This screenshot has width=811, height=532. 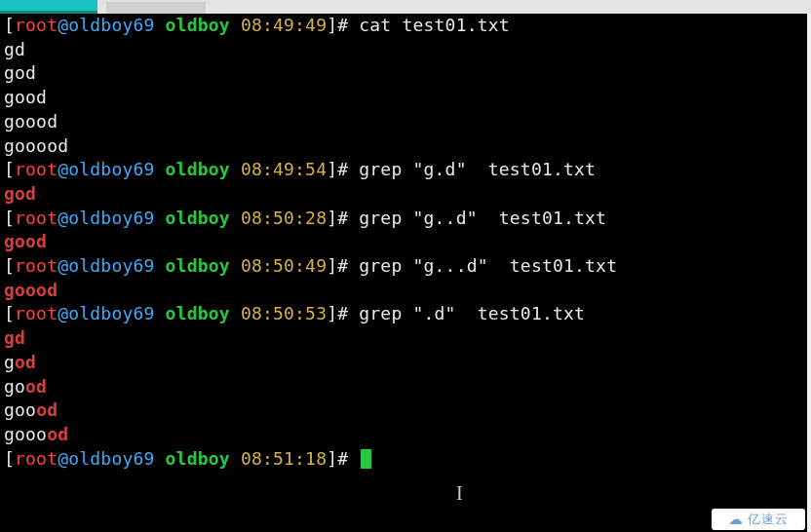 What do you see at coordinates (15, 386) in the screenshot?
I see `grep-prefix: go` at bounding box center [15, 386].